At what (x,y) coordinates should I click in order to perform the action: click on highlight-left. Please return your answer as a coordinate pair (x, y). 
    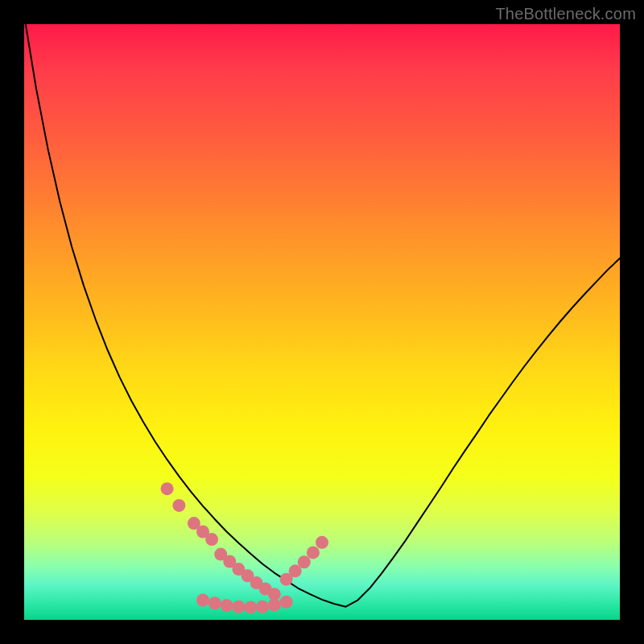
    Looking at the image, I should click on (221, 541).